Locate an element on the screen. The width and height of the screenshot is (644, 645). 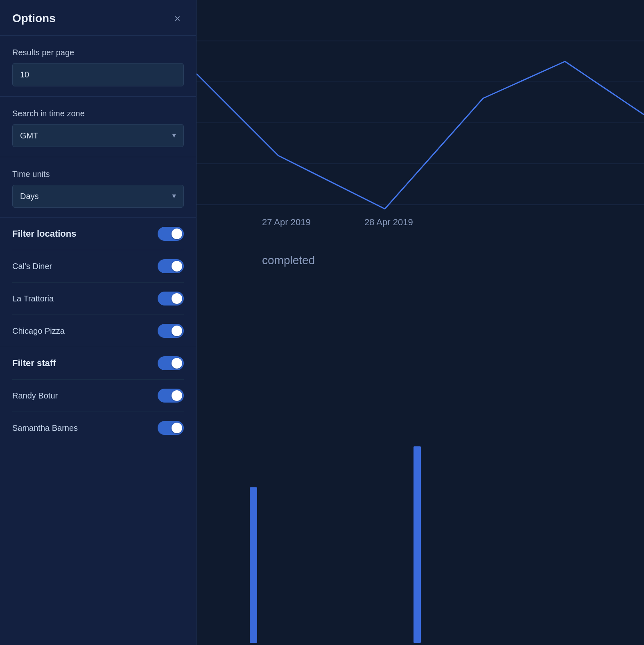
chicago-pizza-label: Chicago Pizza is located at coordinates (38, 331).